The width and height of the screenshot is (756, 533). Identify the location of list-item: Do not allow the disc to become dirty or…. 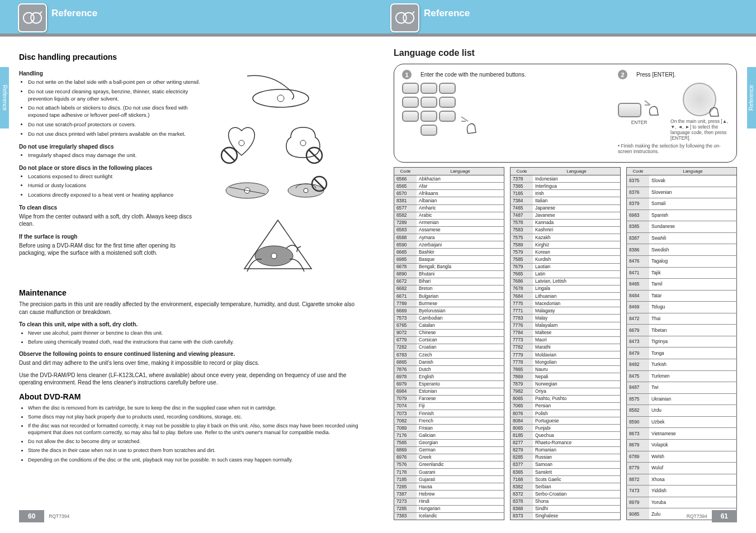
(195, 441).